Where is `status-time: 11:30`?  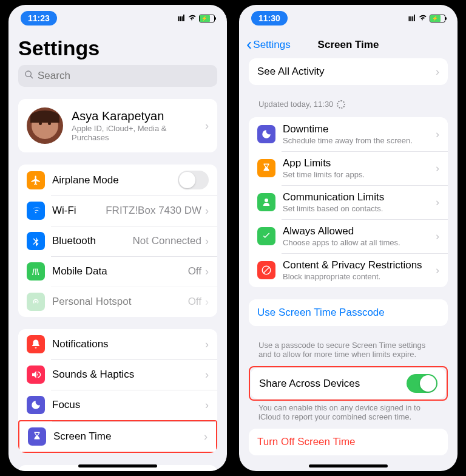 status-time: 11:30 is located at coordinates (269, 18).